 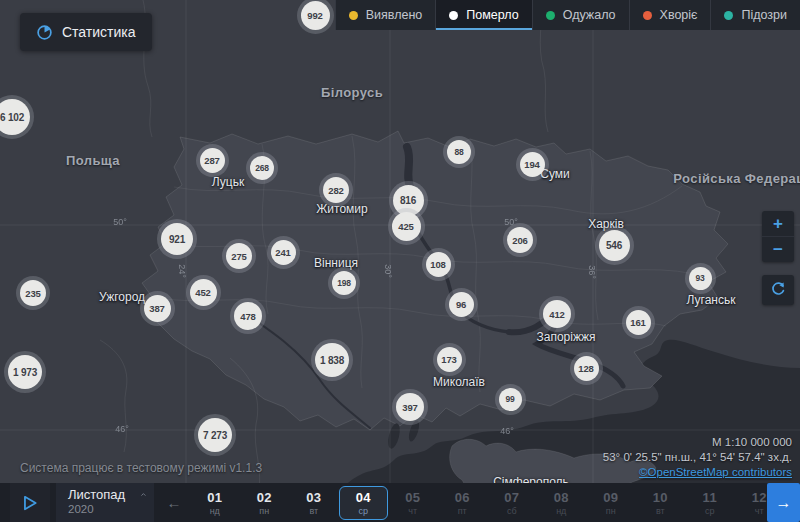 I want to click on play-button, so click(x=30, y=502).